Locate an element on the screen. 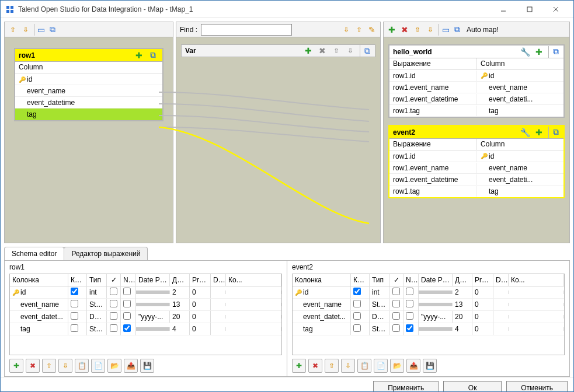 This screenshot has height=392, width=574. input-row: tag is located at coordinates (89, 114).